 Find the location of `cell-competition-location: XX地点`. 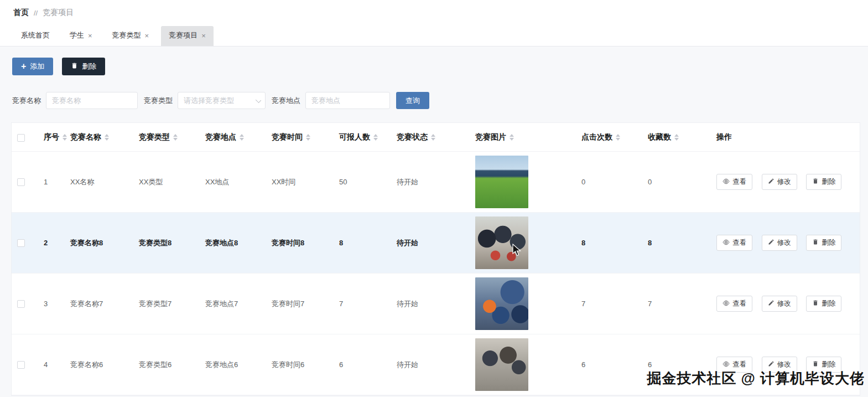

cell-competition-location: XX地点 is located at coordinates (233, 182).